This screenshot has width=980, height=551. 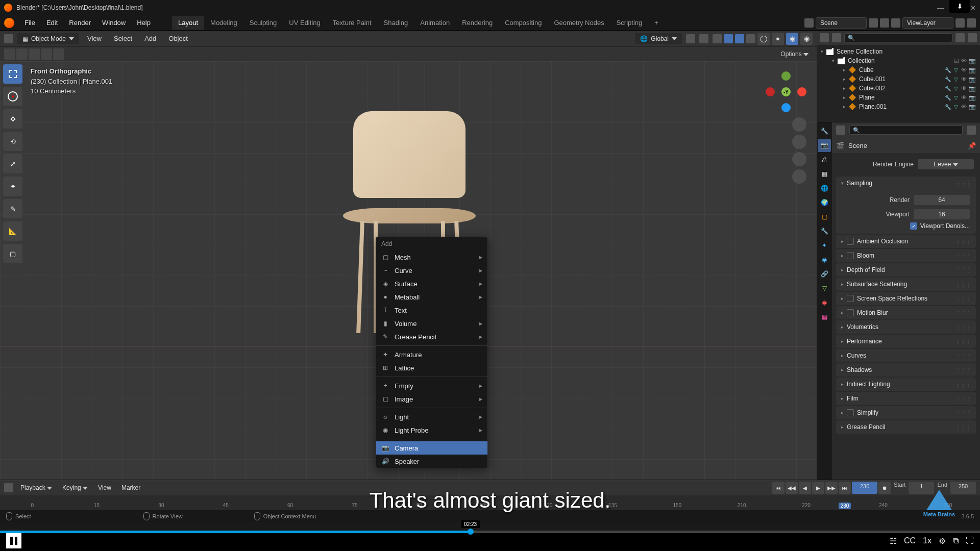 I want to click on tab-geometry-nodes: Geometry Nodes, so click(x=579, y=22).